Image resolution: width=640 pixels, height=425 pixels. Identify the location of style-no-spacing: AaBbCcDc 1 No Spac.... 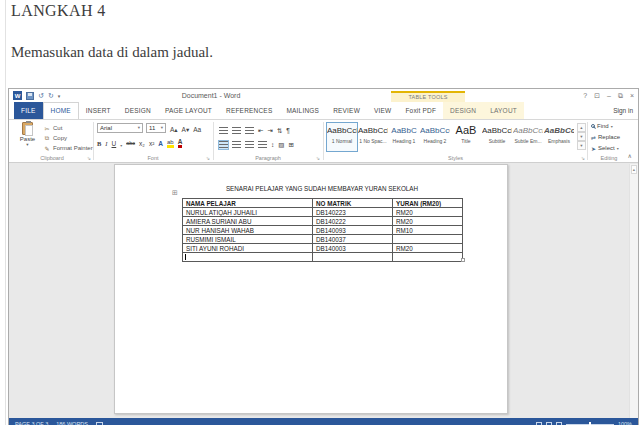
(373, 137).